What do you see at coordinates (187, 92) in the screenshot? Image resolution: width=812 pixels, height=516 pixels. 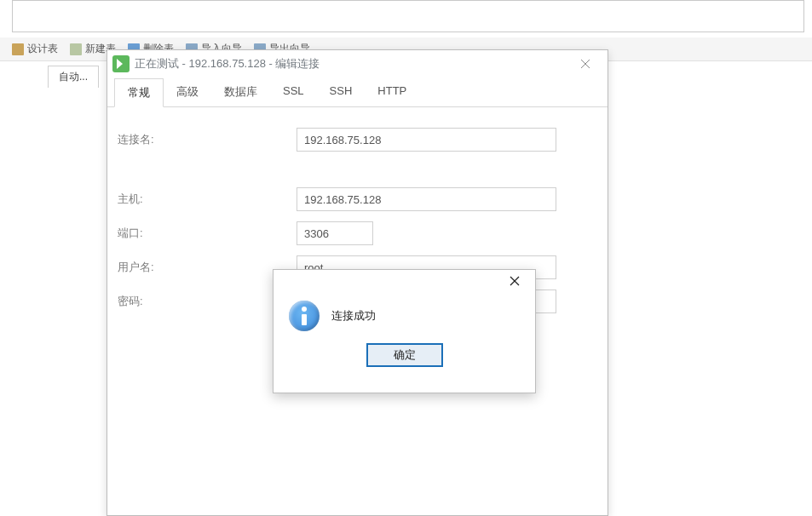 I see `tab-label: 高级` at bounding box center [187, 92].